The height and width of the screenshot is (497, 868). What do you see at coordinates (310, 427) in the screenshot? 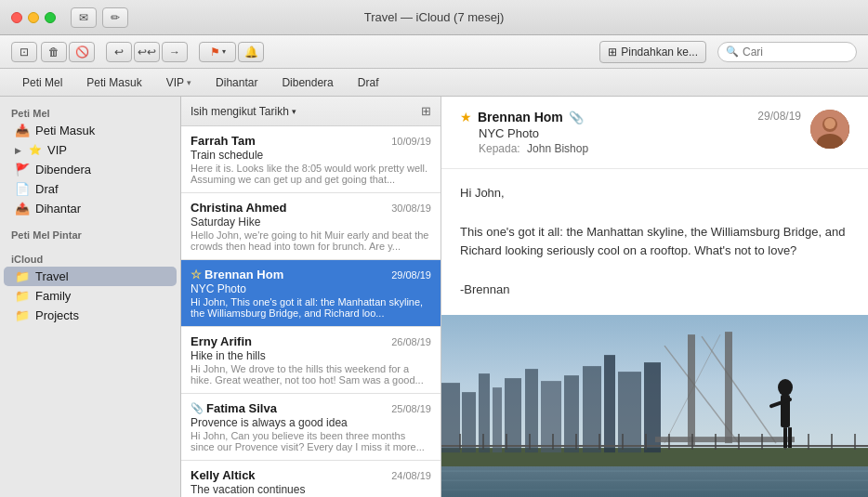
I see `list-item: 📎 Fatima Silva 25/08/19 Provence is alwa…` at bounding box center [310, 427].